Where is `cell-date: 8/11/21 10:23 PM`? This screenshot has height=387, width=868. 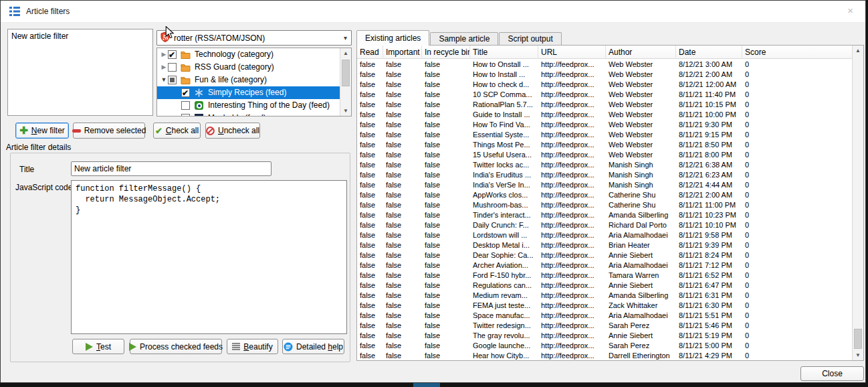 cell-date: 8/11/21 10:23 PM is located at coordinates (709, 216).